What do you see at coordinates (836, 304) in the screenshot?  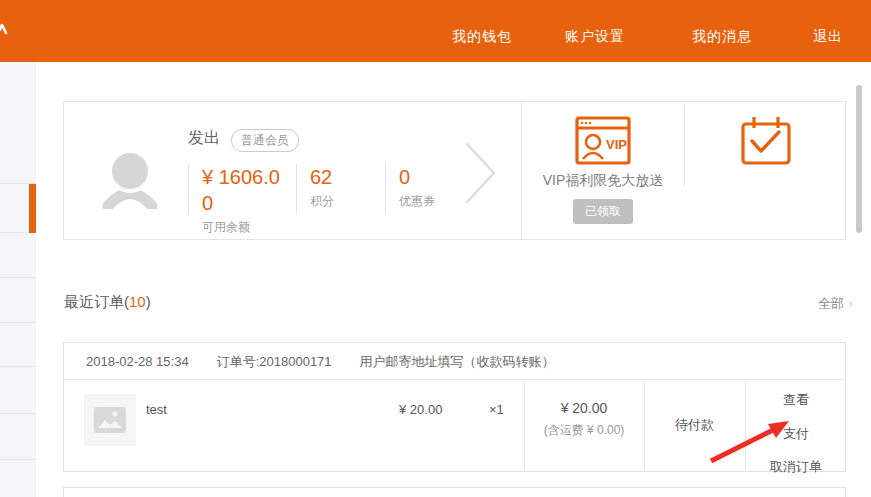 I see `view-all-orders-link: 全部›` at bounding box center [836, 304].